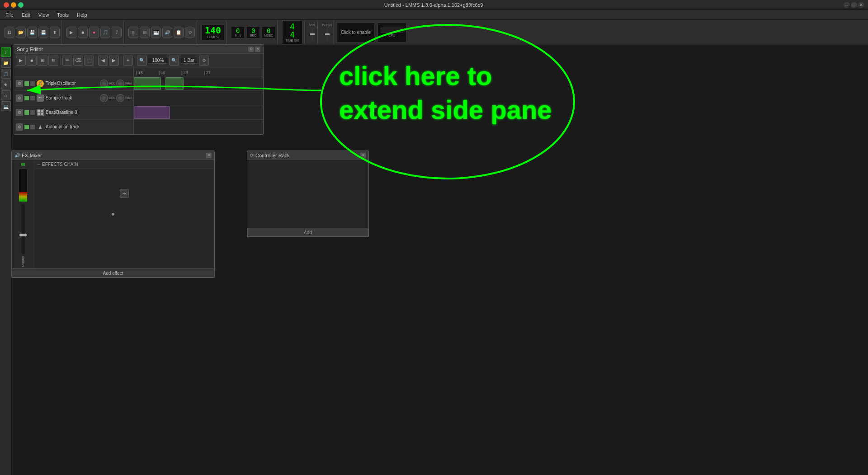 The image size is (868, 475). Describe the element at coordinates (363, 155) in the screenshot. I see `controller-rack-close-button: ✕` at that location.